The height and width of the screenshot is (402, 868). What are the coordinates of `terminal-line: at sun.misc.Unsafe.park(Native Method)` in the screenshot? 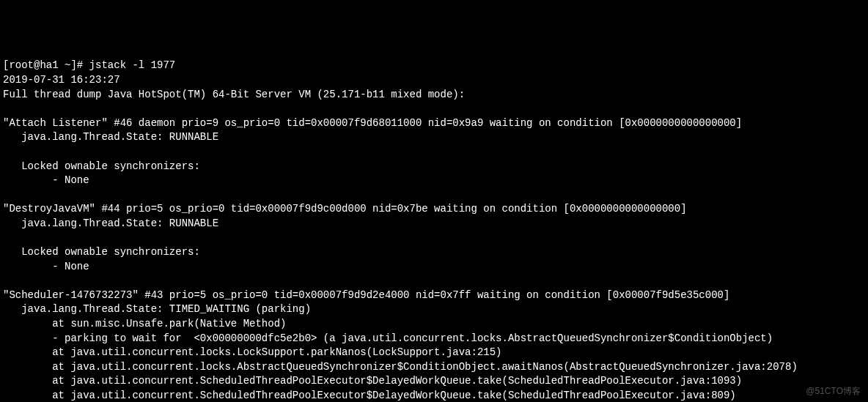 It's located at (144, 324).